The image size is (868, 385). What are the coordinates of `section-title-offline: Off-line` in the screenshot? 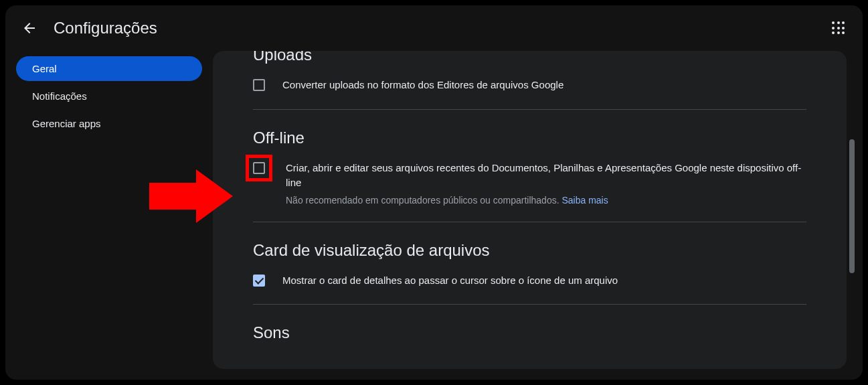 It's located at (530, 138).